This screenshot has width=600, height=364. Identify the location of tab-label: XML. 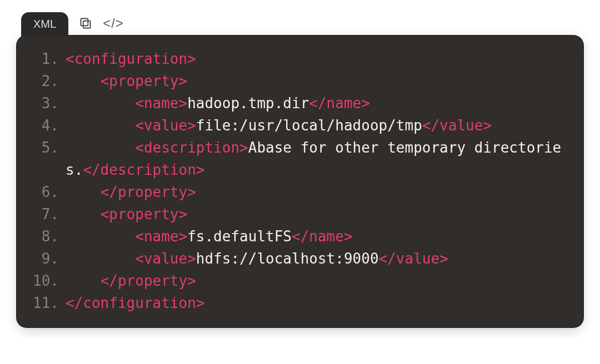
(44, 24).